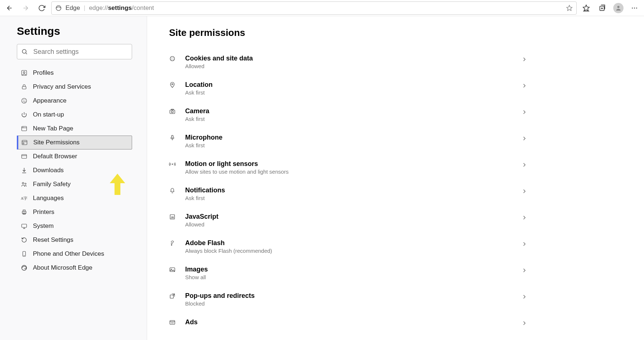  What do you see at coordinates (59, 8) in the screenshot?
I see `edge-logo-icon` at bounding box center [59, 8].